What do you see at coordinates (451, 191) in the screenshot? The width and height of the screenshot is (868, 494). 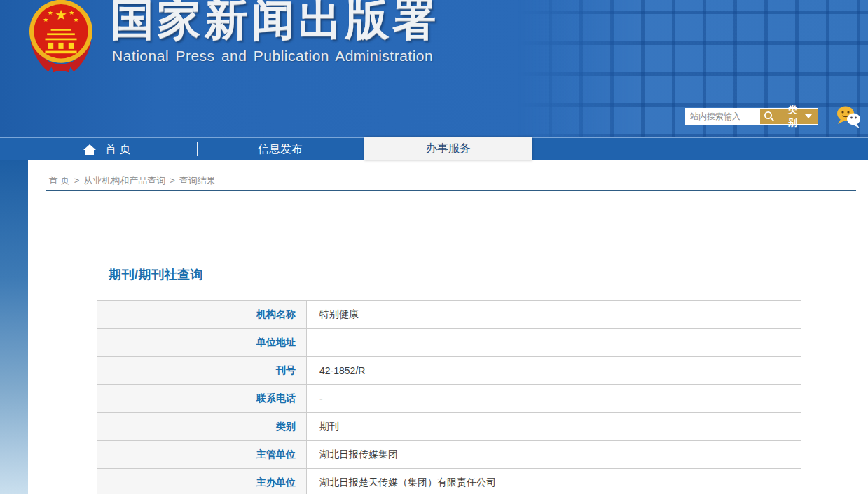 I see `breadcrumb-rule` at bounding box center [451, 191].